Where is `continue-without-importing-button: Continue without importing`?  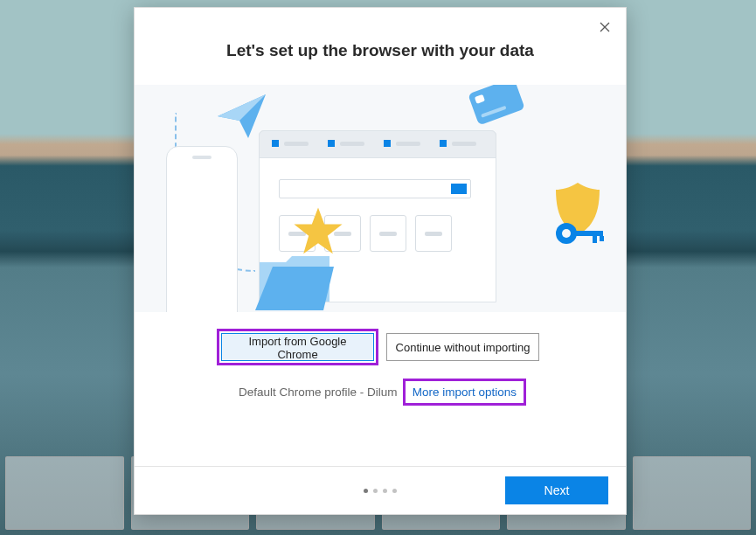 continue-without-importing-button: Continue without importing is located at coordinates (463, 347).